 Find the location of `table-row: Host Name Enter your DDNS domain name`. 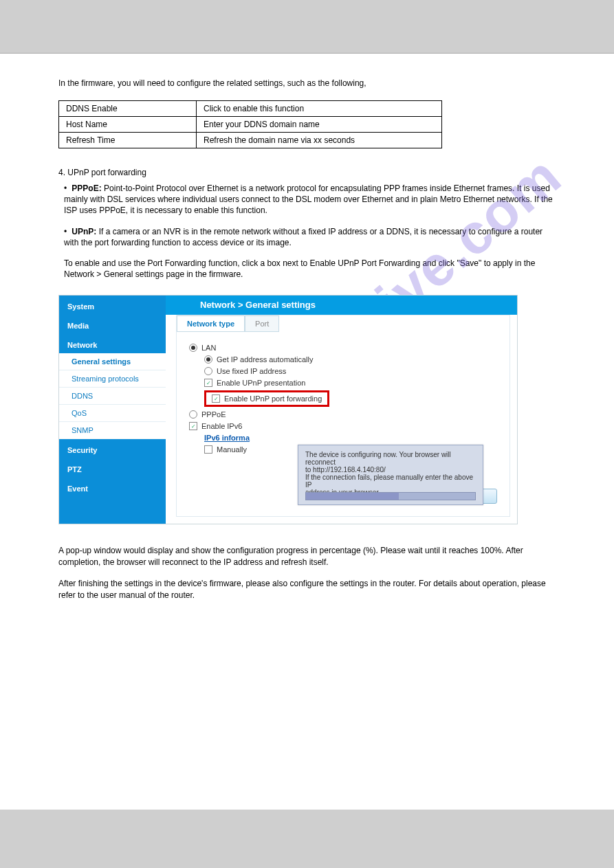

table-row: Host Name Enter your DDNS domain name is located at coordinates (250, 125).